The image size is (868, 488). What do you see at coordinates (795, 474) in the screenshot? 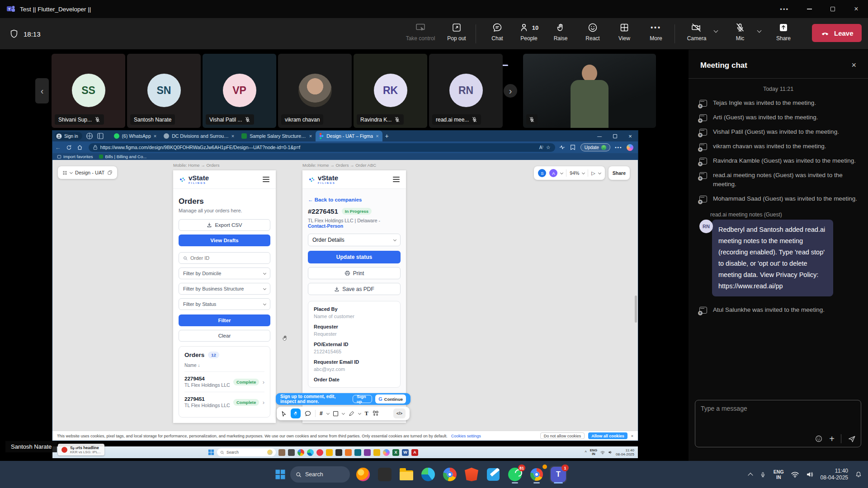
I see `wifi-icon` at bounding box center [795, 474].